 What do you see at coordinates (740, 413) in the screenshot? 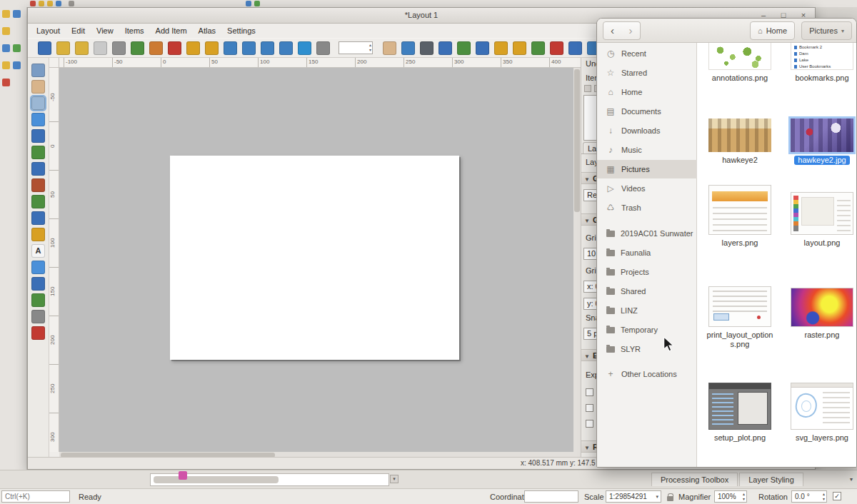
I see `file-setup-plot: setup_plot.png` at bounding box center [740, 413].